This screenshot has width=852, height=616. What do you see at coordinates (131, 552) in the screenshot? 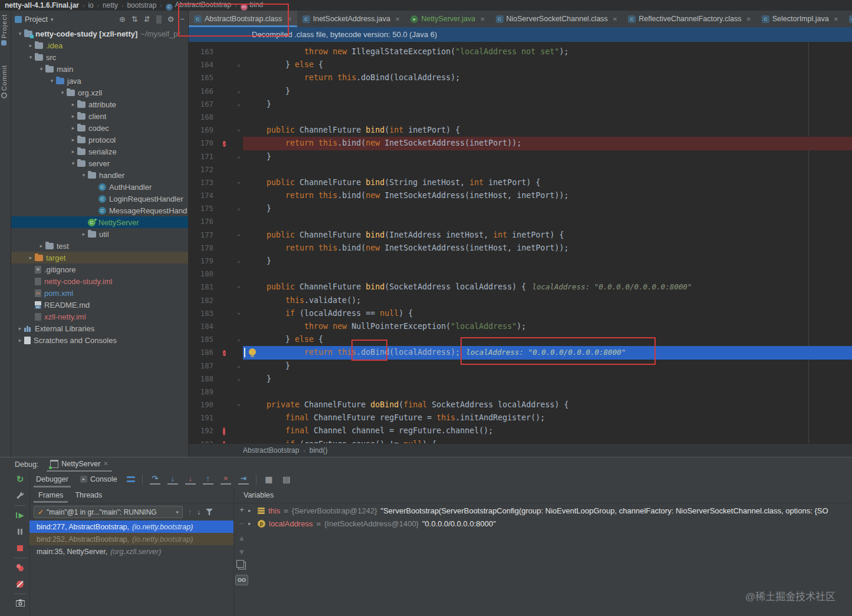
I see `stack-frame-row: main:35, NettyServer, (org.xzll.server)` at bounding box center [131, 552].